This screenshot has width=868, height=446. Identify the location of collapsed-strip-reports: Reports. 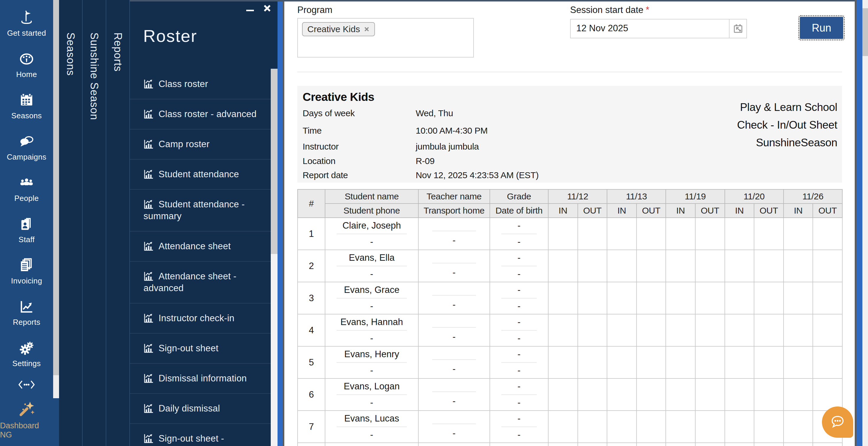
(118, 223).